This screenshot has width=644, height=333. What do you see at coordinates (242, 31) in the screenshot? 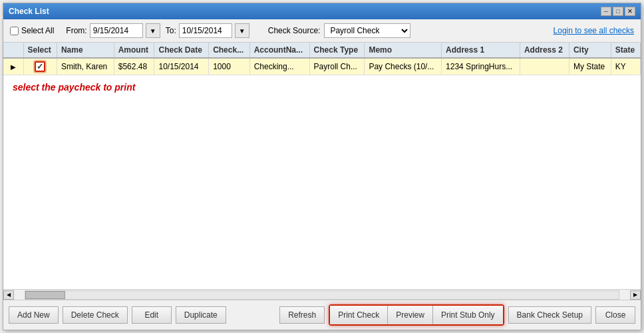
I see `to-calendar-button: ▼` at bounding box center [242, 31].